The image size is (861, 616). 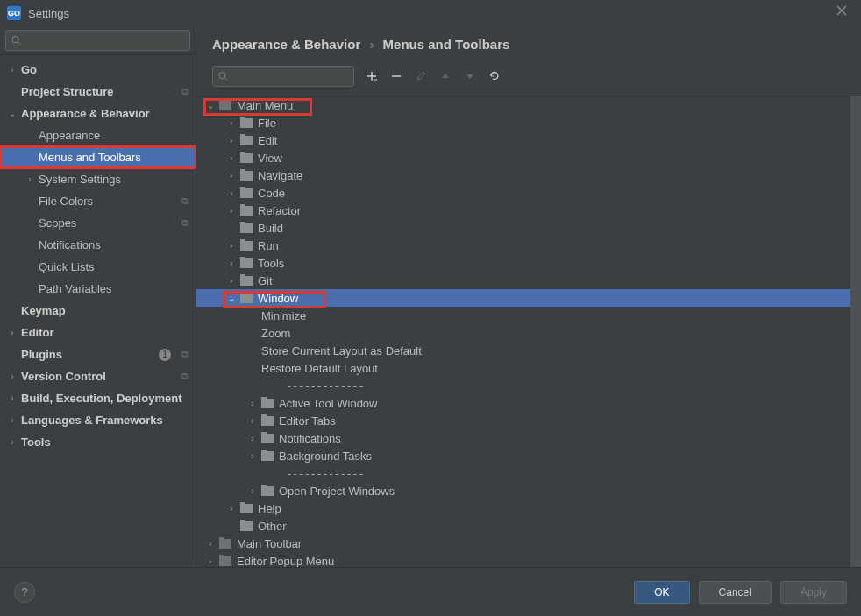 I want to click on tree-item-editor-tabs: ›Editor Tabs, so click(x=529, y=421).